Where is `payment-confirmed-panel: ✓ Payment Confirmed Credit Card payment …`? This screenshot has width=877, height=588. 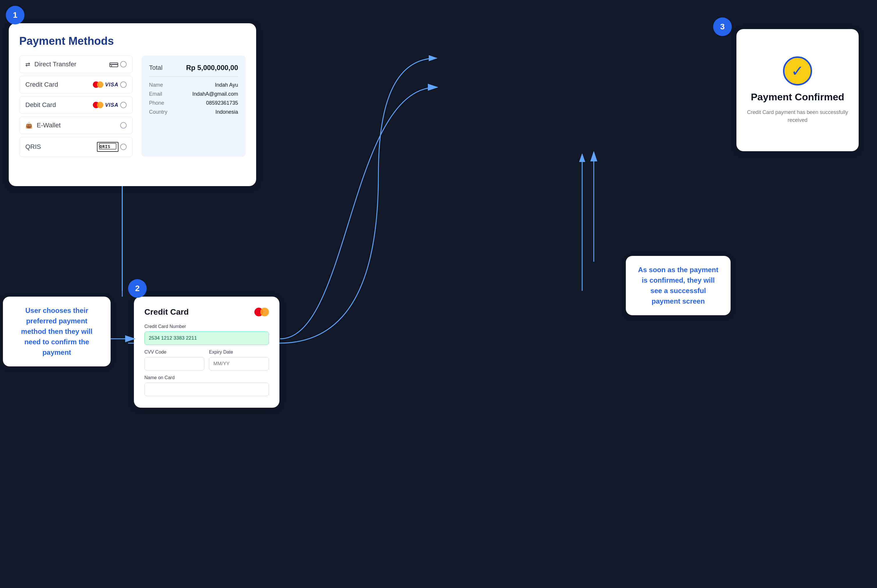
payment-confirmed-panel: ✓ Payment Confirmed Credit Card payment … is located at coordinates (797, 90).